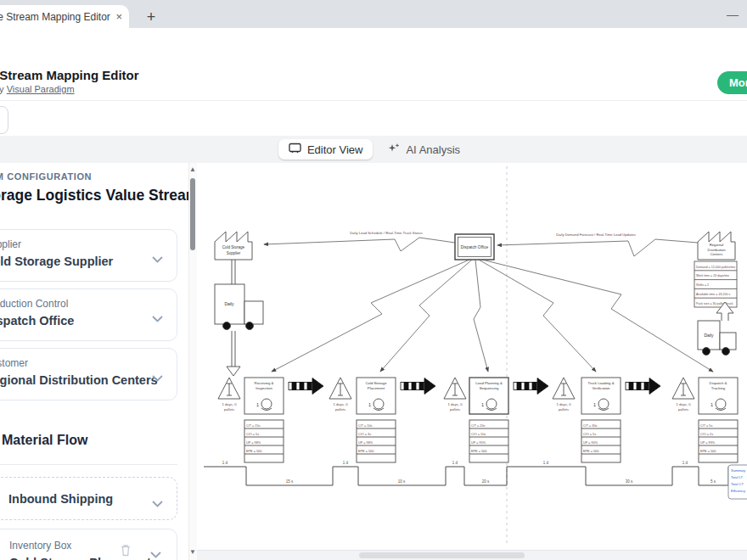 Image resolution: width=747 pixels, height=560 pixels. What do you see at coordinates (151, 17) in the screenshot?
I see `new-tab-button: +` at bounding box center [151, 17].